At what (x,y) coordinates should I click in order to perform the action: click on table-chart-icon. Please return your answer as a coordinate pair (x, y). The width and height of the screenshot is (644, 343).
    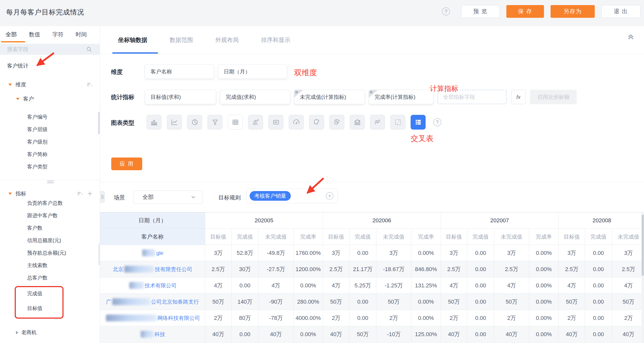
    Looking at the image, I should click on (235, 122).